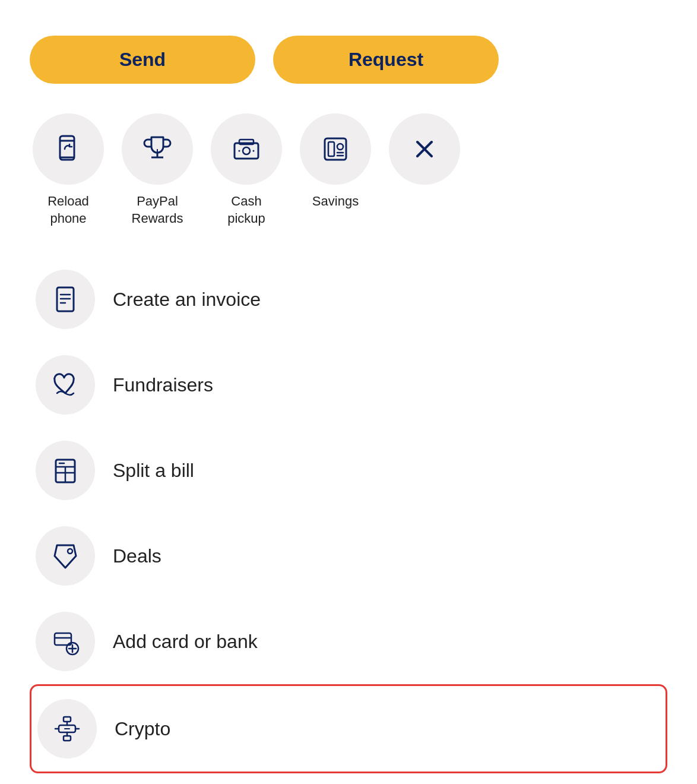  Describe the element at coordinates (65, 641) in the screenshot. I see `add-card-icon` at that location.